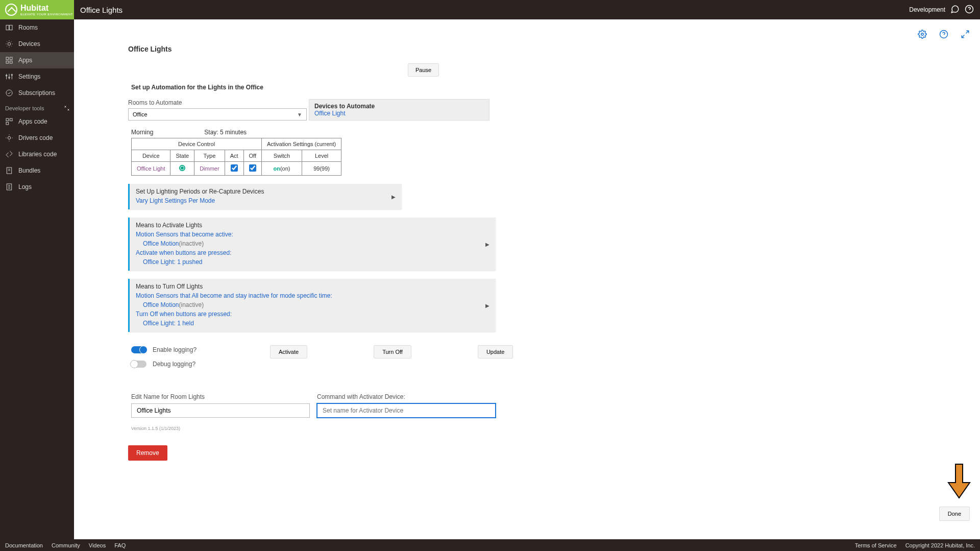  What do you see at coordinates (965, 35) in the screenshot?
I see `expand-icon` at bounding box center [965, 35].